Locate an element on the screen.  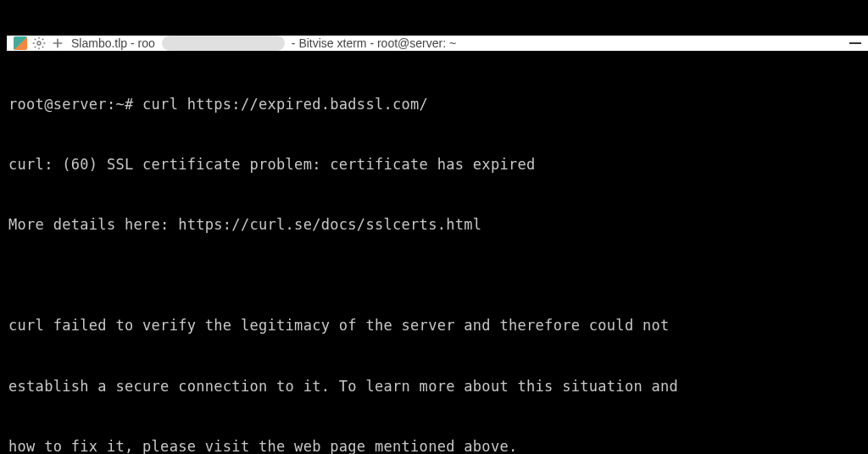
terminal-line: curl: (60) SSL certificate problem: cert… is located at coordinates (437, 165).